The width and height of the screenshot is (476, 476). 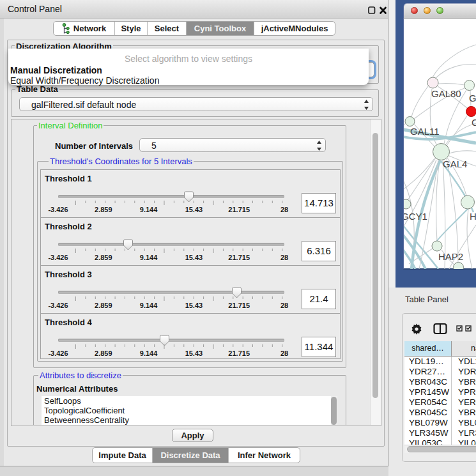 What do you see at coordinates (474, 123) in the screenshot?
I see `svg-text: C` at bounding box center [474, 123].